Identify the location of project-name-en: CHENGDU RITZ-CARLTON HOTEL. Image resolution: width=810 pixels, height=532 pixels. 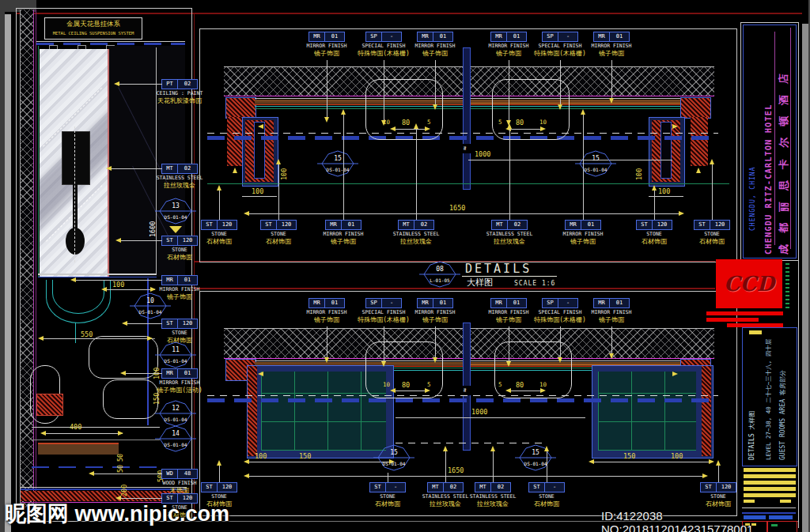
(769, 179).